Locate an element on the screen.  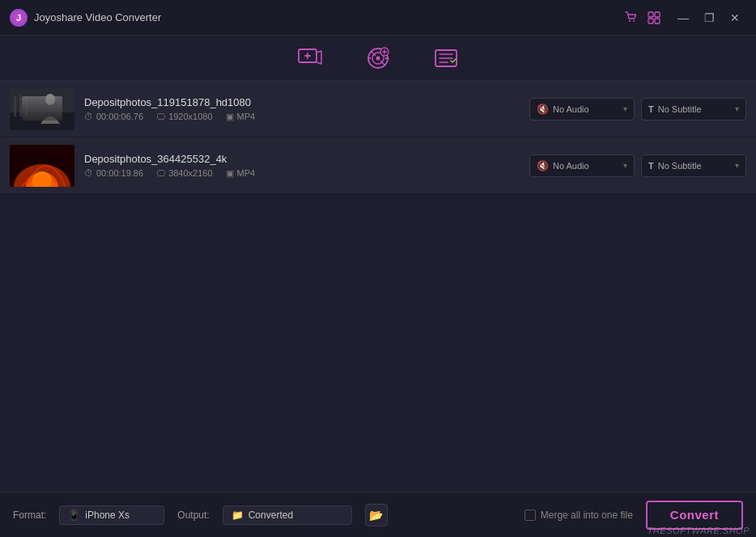
file-name: Depositphotos_364425532_4k is located at coordinates (302, 159).